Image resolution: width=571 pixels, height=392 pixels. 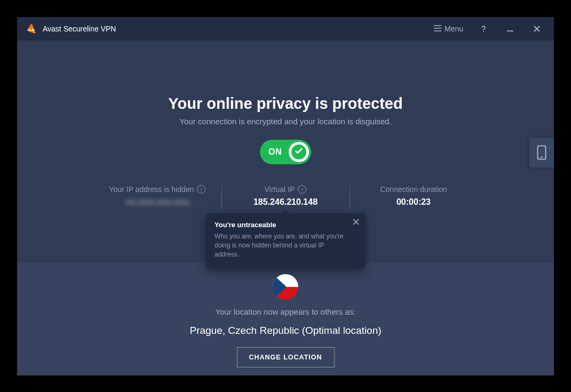 I want to click on stat-ip-hidden-label: Your IP address is hidden, so click(x=152, y=189).